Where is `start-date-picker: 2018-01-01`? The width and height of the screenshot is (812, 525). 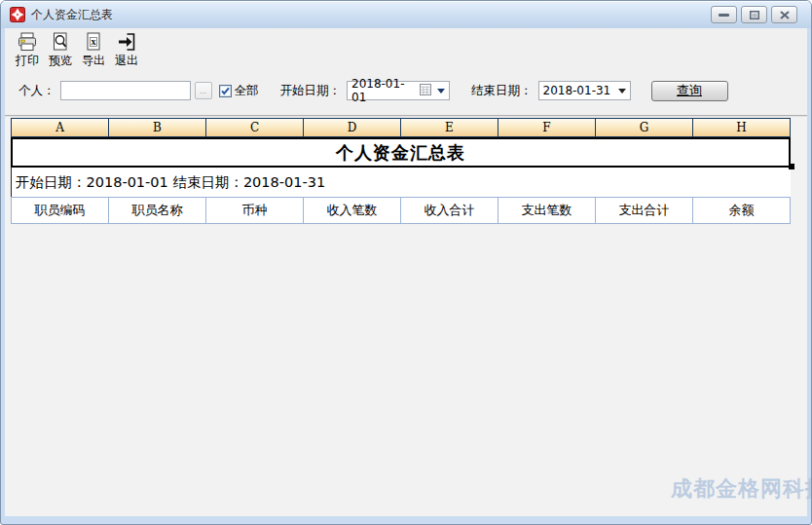 start-date-picker: 2018-01-01 is located at coordinates (398, 91).